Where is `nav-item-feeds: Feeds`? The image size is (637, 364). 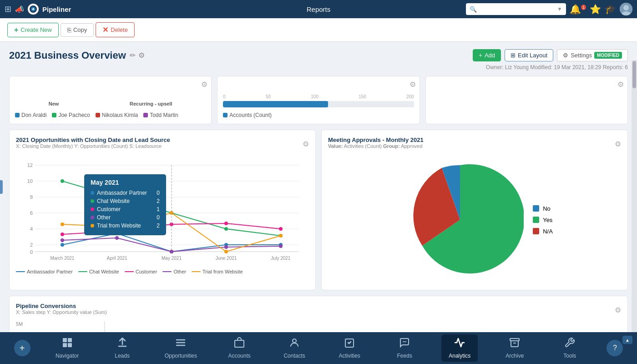 nav-item-feeds: Feeds is located at coordinates (404, 348).